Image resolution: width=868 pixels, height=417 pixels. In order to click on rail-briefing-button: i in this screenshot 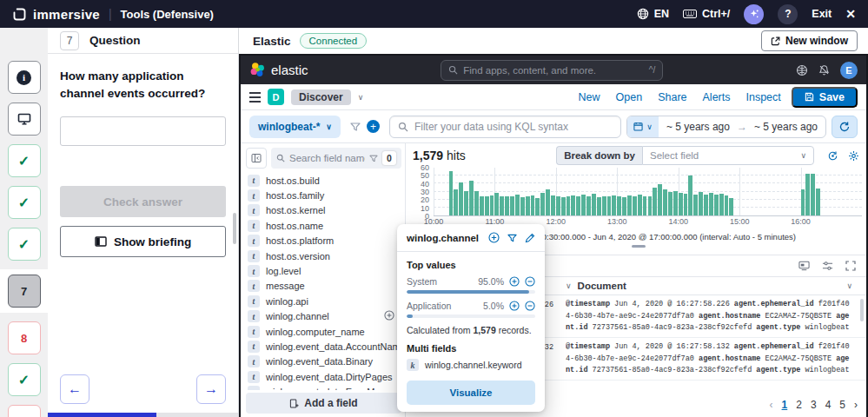, I will do `click(24, 77)`.